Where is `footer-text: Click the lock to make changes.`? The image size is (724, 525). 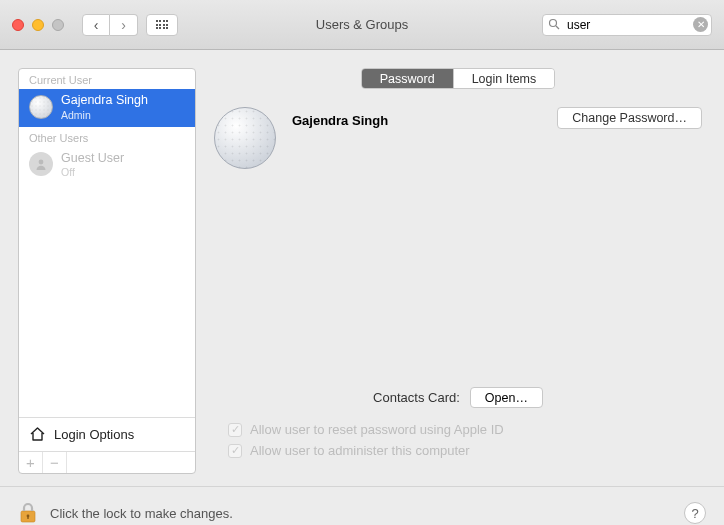
footer-text: Click the lock to make changes. is located at coordinates (361, 514).